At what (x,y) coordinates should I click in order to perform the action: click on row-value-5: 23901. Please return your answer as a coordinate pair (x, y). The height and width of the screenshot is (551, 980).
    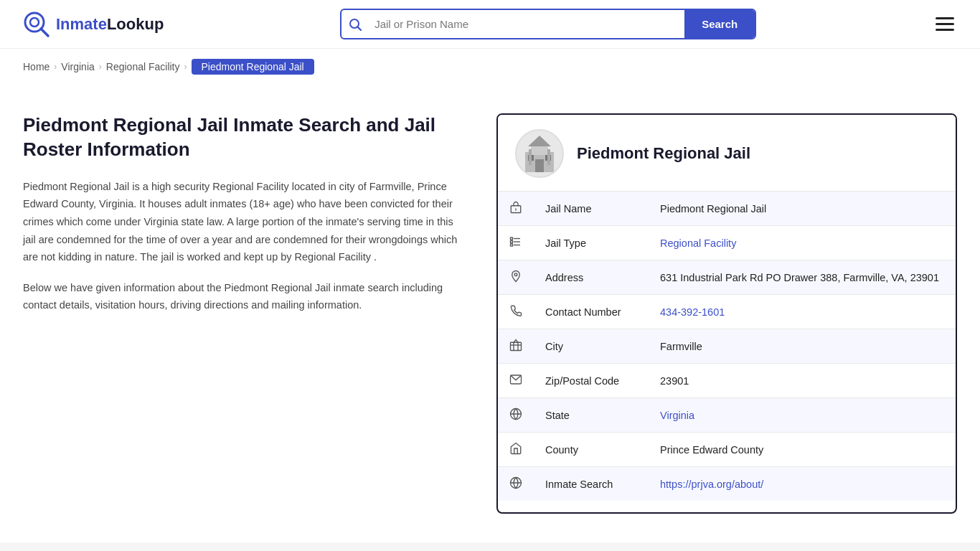
    Looking at the image, I should click on (802, 381).